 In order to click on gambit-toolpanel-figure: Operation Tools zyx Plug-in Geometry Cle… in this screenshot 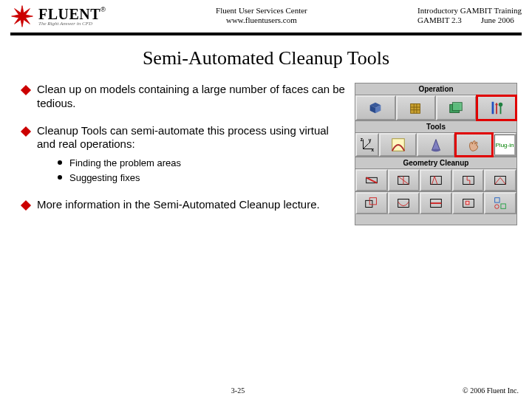, I will do `click(436, 154)`.